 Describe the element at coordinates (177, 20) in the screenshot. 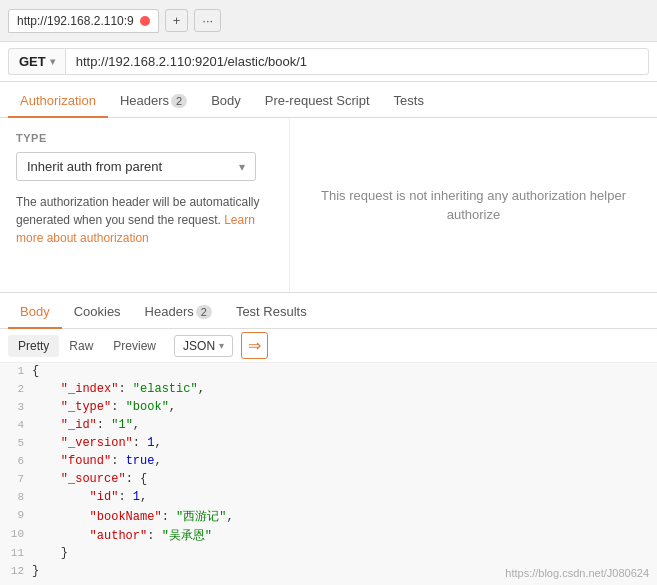

I see `new-tab-button: +` at that location.